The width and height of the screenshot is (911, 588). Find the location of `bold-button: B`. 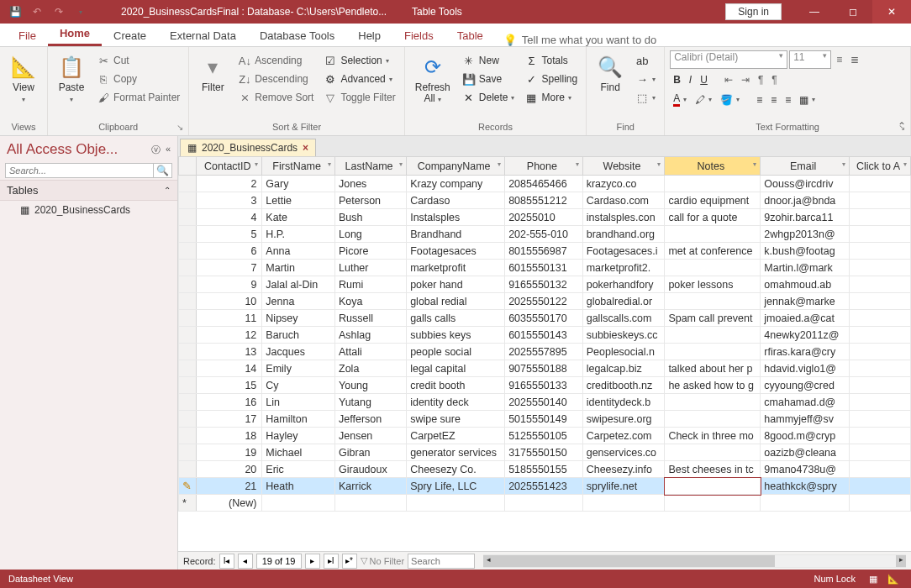

bold-button: B is located at coordinates (677, 80).